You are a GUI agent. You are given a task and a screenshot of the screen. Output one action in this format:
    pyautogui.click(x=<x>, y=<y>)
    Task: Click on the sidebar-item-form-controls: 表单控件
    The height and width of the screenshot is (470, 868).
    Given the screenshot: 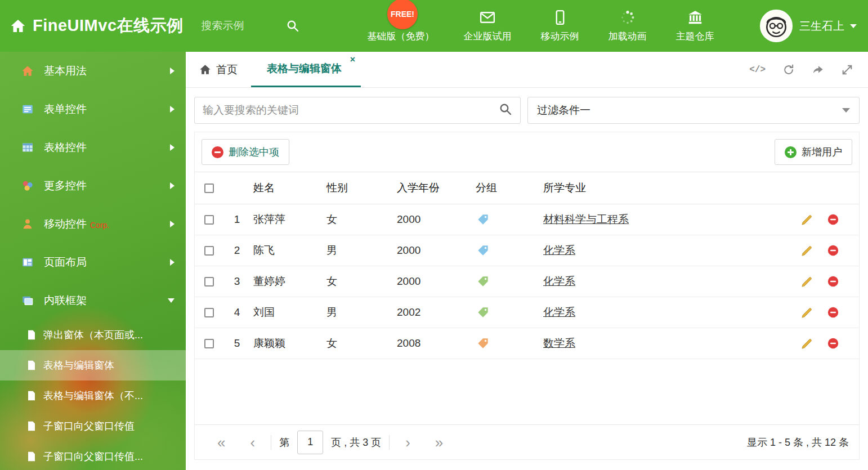 What is the action you would take?
    pyautogui.click(x=93, y=109)
    